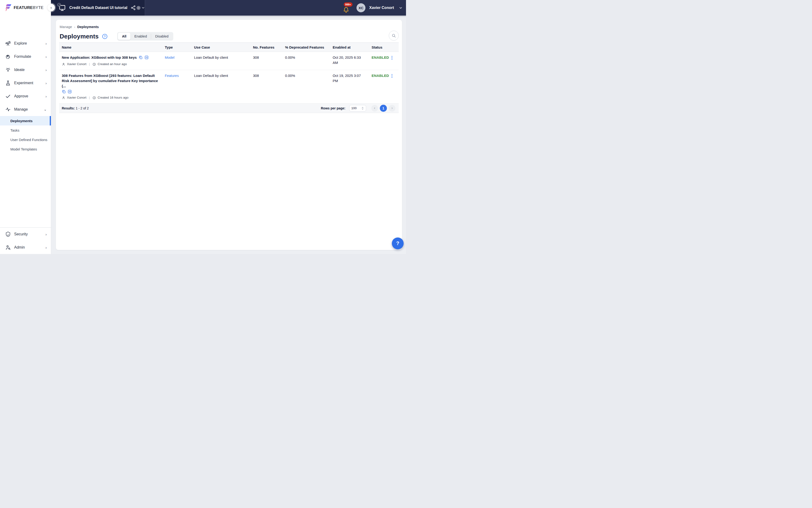 This screenshot has width=812, height=508. What do you see at coordinates (8, 8) in the screenshot?
I see `featurebyte-logo-icon` at bounding box center [8, 8].